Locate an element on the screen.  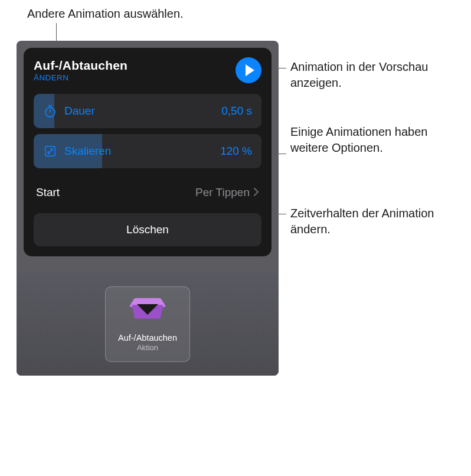
preview-play-button is located at coordinates (248, 70).